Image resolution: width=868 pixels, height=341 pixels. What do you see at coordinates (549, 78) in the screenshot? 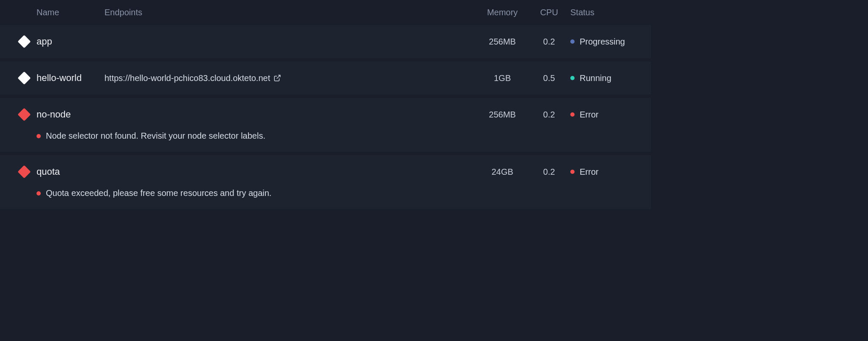
I see `cpu-value: 0.5` at bounding box center [549, 78].